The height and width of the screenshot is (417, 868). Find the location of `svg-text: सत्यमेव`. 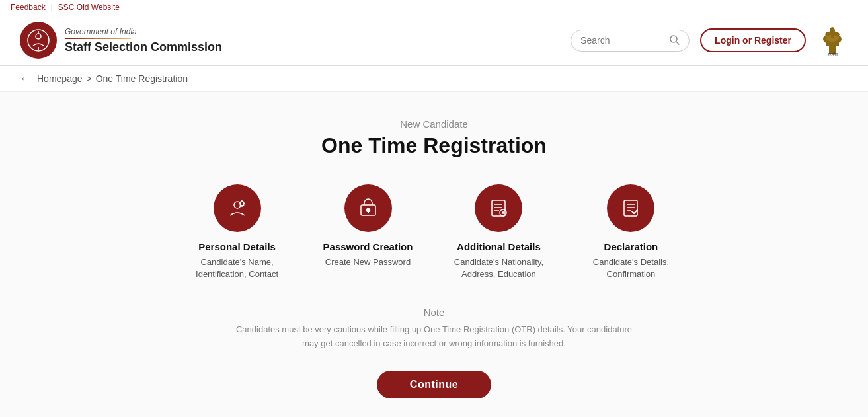

svg-text: सत्यमेव is located at coordinates (833, 54).